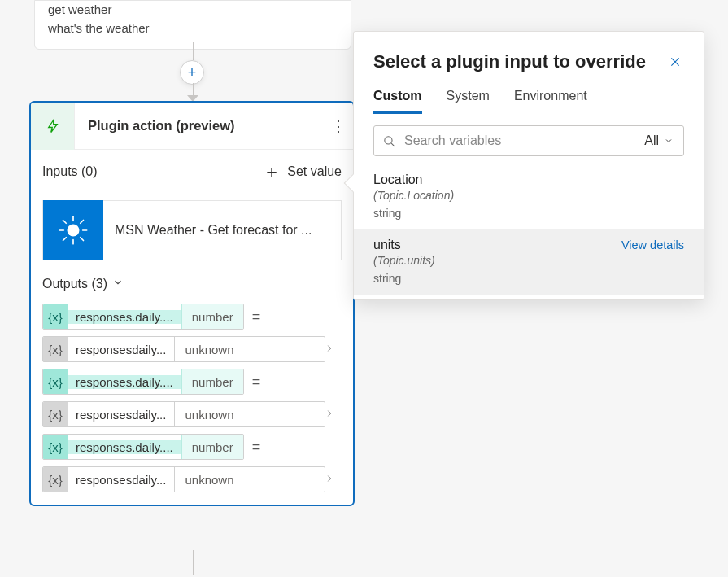 The width and height of the screenshot is (728, 577). Describe the element at coordinates (659, 141) in the screenshot. I see `filter-dropdown: All` at that location.